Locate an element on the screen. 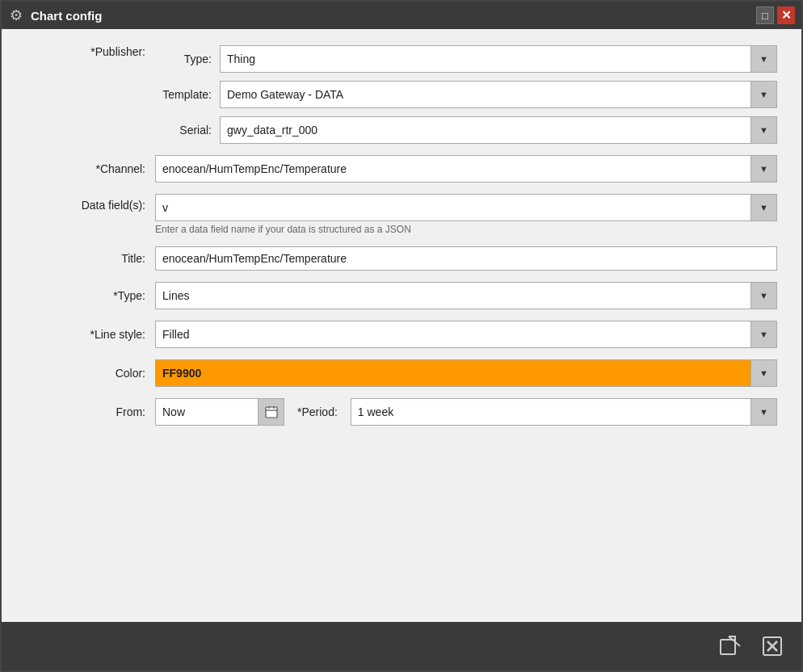 Image resolution: width=803 pixels, height=672 pixels. chart-type-dropdown-arrow is located at coordinates (763, 296).